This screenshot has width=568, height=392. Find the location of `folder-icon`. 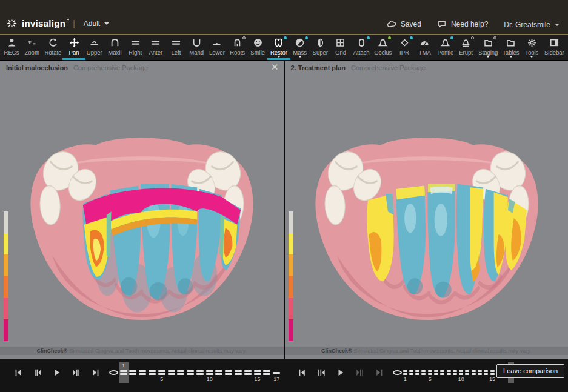

folder-icon is located at coordinates (489, 42).